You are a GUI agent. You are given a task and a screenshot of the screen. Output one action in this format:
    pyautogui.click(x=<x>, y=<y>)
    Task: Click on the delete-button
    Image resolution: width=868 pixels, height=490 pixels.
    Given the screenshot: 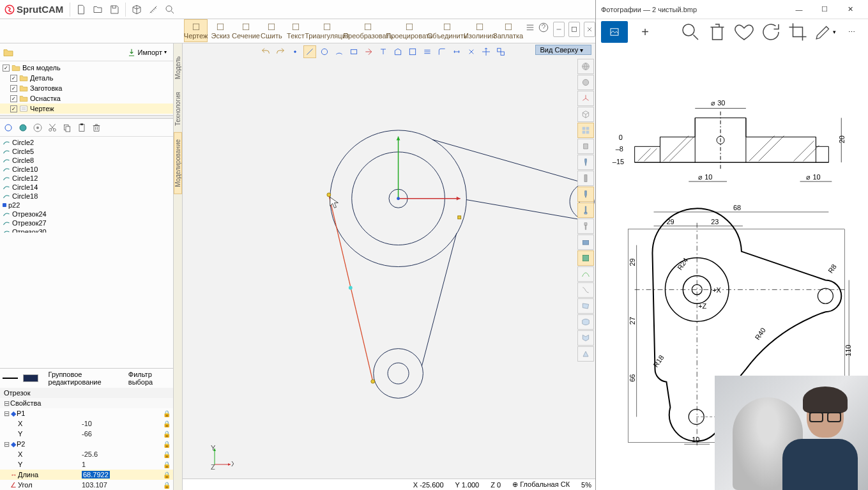 What is the action you would take?
    pyautogui.click(x=96, y=128)
    